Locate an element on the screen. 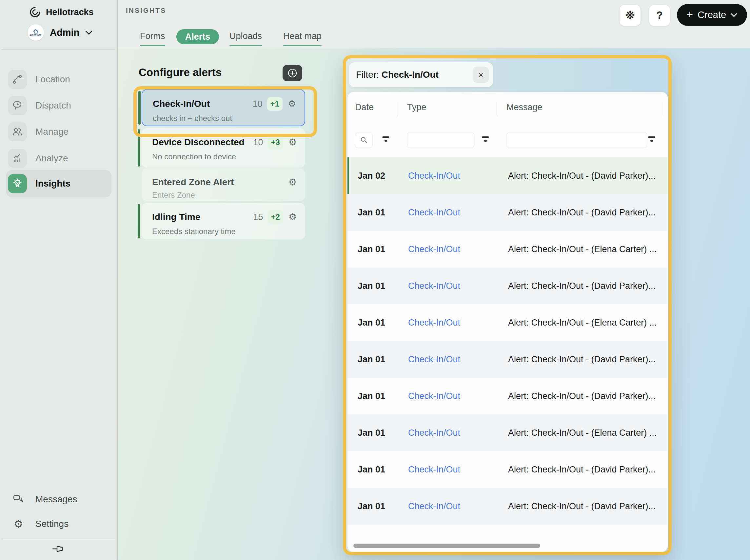  alert-card: Entered Zone Alert ⚙ Enters Zone is located at coordinates (223, 185).